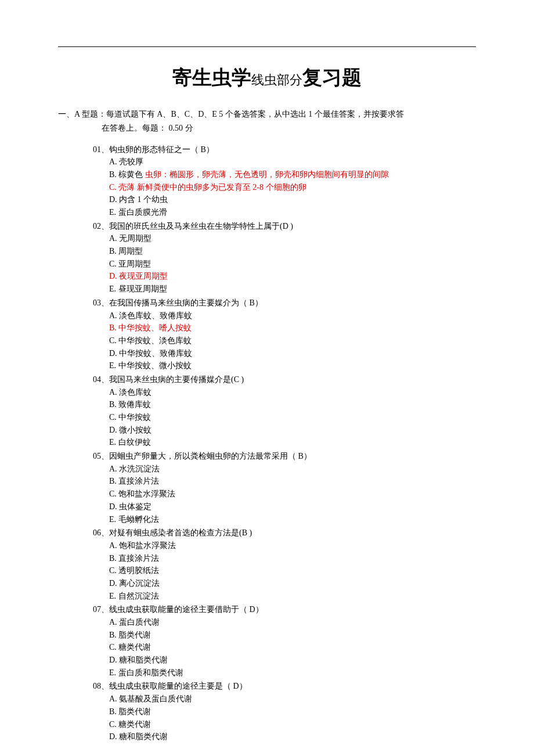 The height and width of the screenshot is (756, 534). What do you see at coordinates (122, 187) in the screenshot?
I see `option-prefix: C. 壳薄` at bounding box center [122, 187].